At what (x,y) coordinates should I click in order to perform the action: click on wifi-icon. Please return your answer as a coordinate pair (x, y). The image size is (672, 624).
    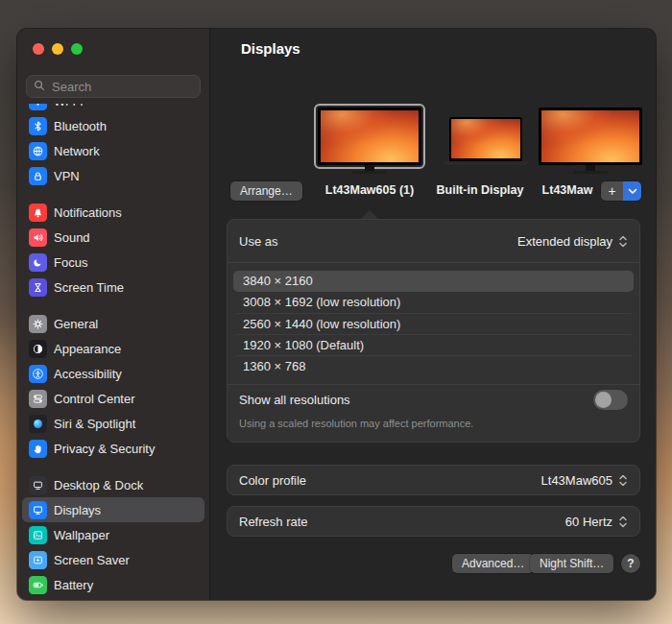
    Looking at the image, I should click on (38, 108).